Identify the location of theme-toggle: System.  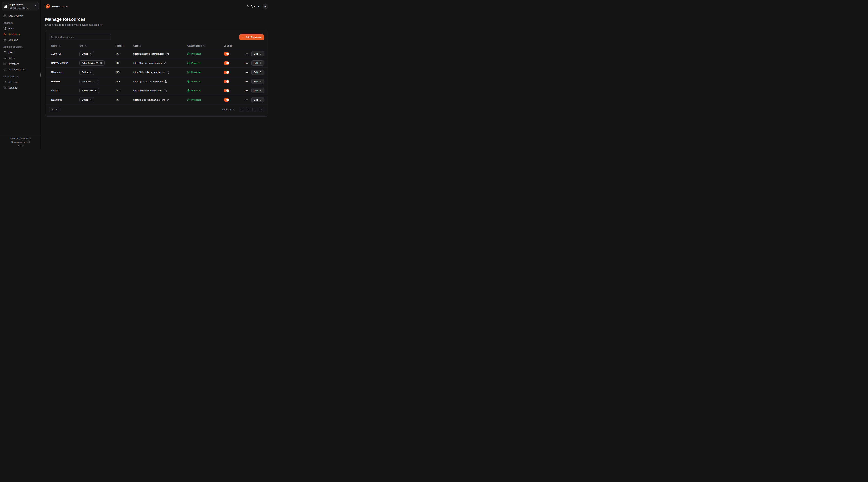
(253, 6).